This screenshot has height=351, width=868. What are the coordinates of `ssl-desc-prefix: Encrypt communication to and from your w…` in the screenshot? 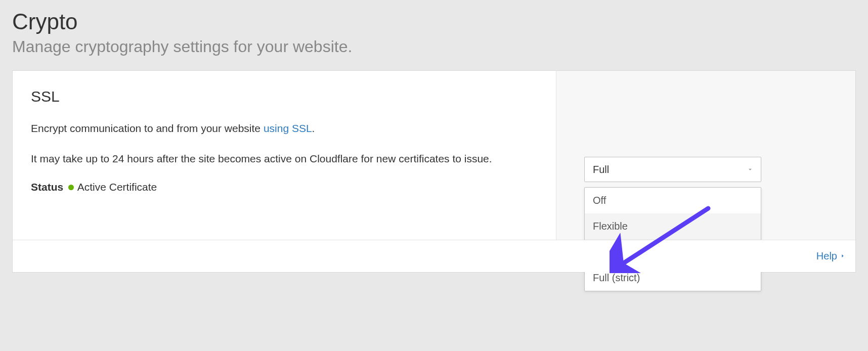 It's located at (147, 128).